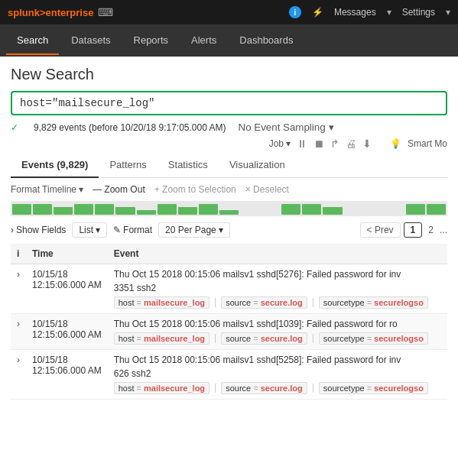  Describe the element at coordinates (318, 12) in the screenshot. I see `activity-icon: ⚡` at that location.